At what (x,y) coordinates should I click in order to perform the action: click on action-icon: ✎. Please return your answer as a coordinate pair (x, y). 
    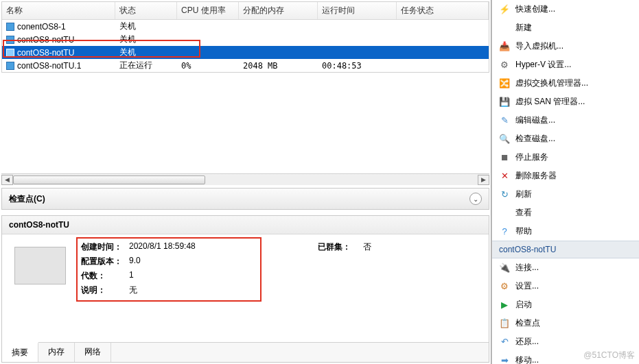
    Looking at the image, I should click on (504, 121).